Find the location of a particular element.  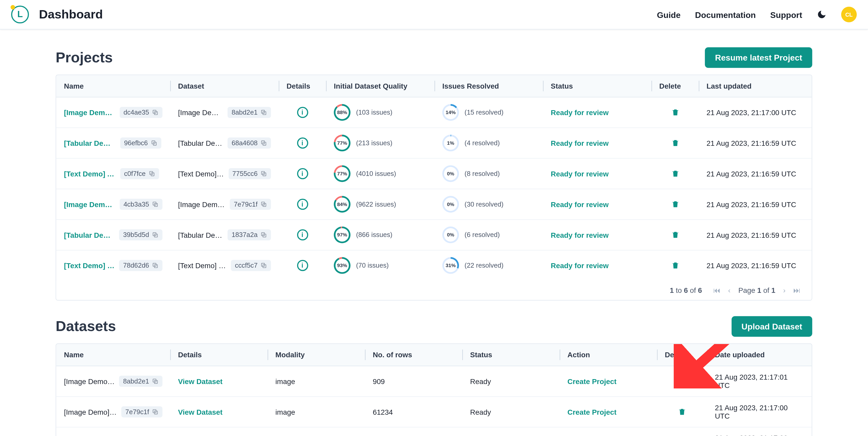

page-prev-icon: ‹ is located at coordinates (729, 290).